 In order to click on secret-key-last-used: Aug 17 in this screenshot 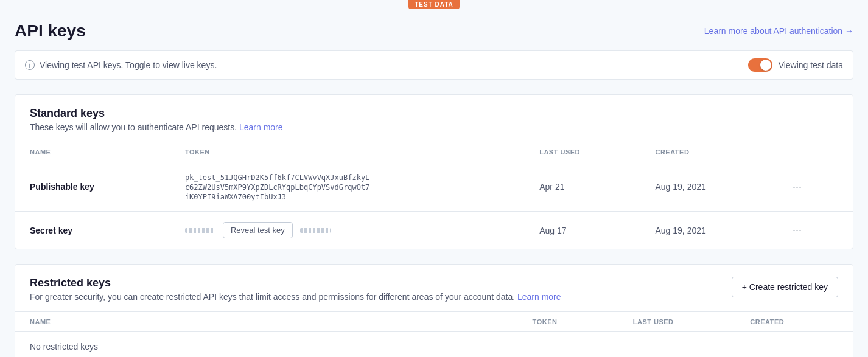, I will do `click(553, 230)`.